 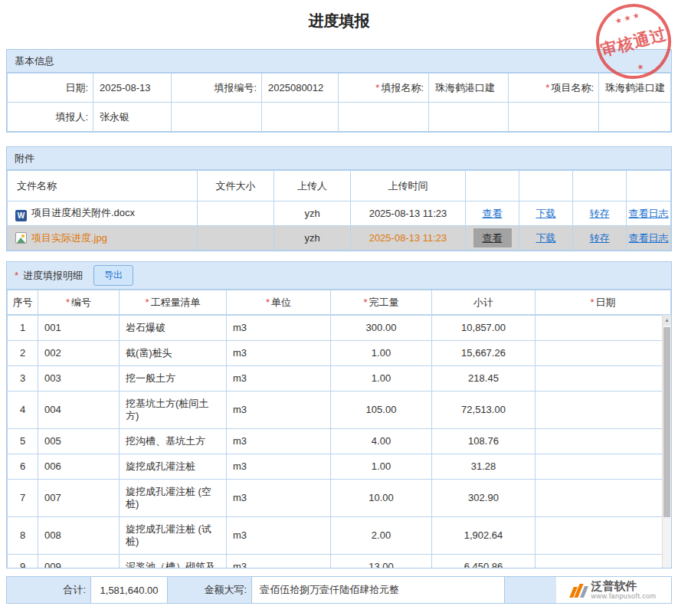 I want to click on detail-column-header: 小计, so click(x=484, y=303).